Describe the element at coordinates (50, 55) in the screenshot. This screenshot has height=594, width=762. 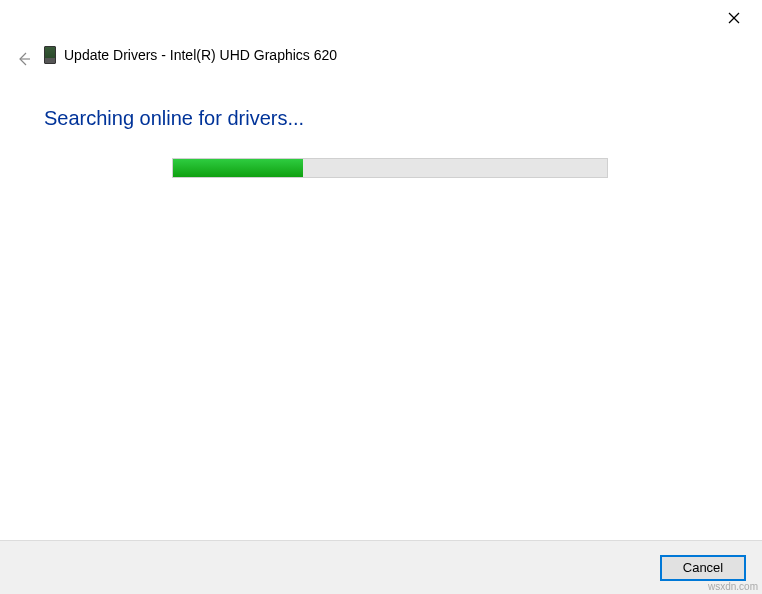
I see `device-icon` at that location.